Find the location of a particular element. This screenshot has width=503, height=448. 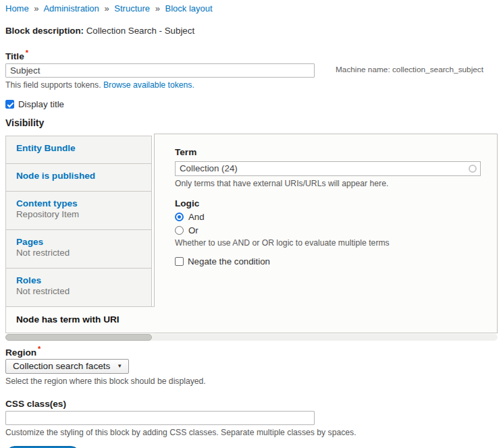

tab-pages: Pages Not restricted is located at coordinates (78, 249).